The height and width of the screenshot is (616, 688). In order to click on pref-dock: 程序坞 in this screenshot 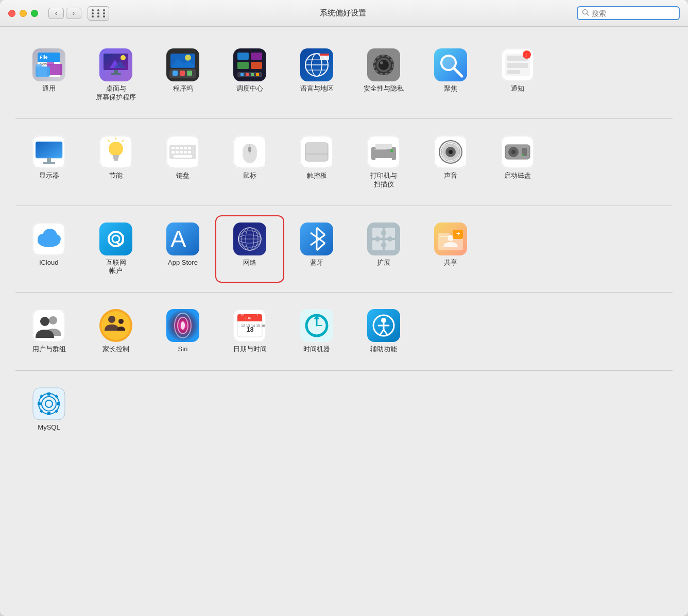, I will do `click(183, 75)`.